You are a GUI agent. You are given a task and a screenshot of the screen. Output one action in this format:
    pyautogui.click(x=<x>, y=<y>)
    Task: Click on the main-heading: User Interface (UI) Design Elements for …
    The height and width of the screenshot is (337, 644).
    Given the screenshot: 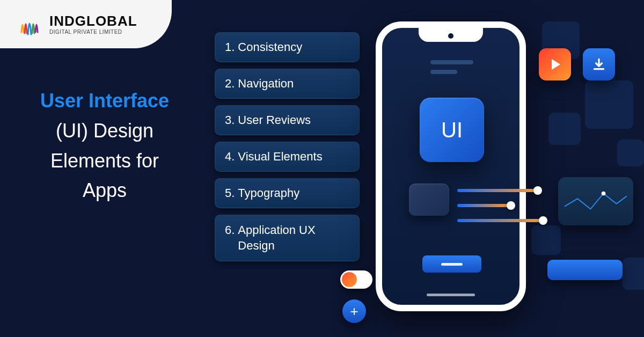 What is the action you would take?
    pyautogui.click(x=105, y=146)
    